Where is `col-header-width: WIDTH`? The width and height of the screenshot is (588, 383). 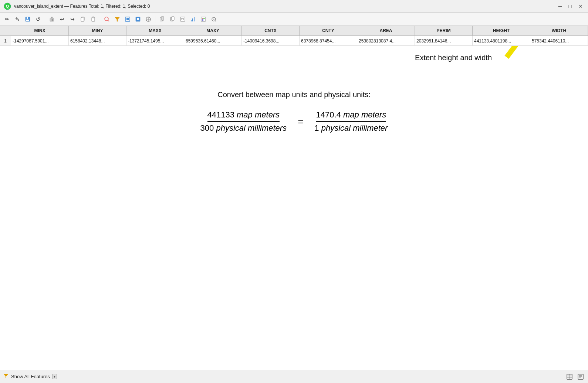
col-header-width: WIDTH is located at coordinates (559, 31).